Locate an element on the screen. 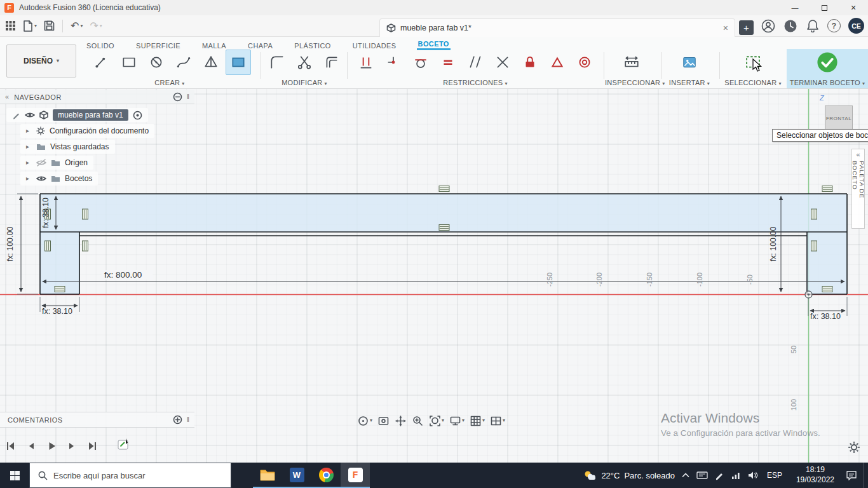  help-button: ? is located at coordinates (834, 25).